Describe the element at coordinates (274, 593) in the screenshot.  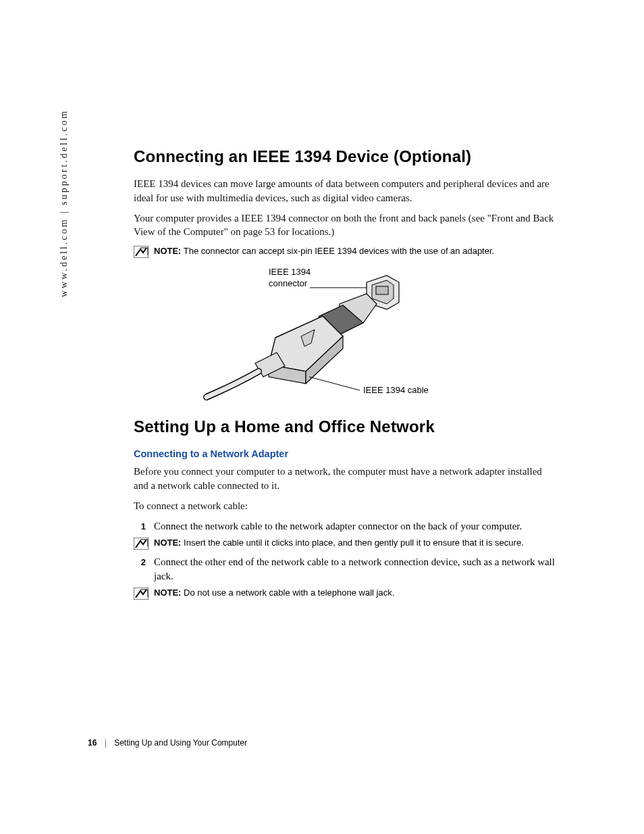
I see `note-text: NOTE: Do not use a network cable with a …` at that location.